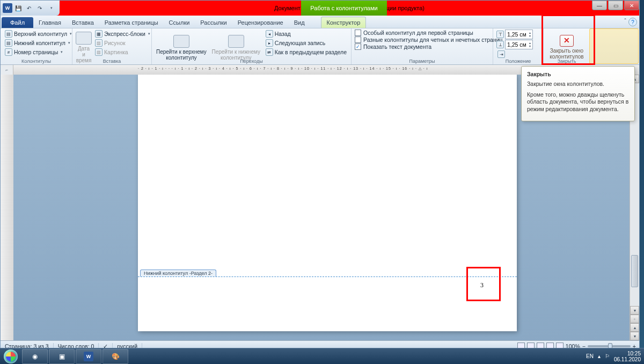 The image size is (644, 364). Describe the element at coordinates (179, 23) in the screenshot. I see `tab-references: Ссылки` at that location.